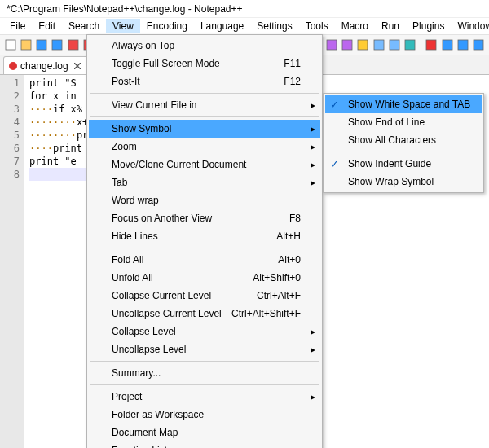 Image resolution: width=489 pixels, height=448 pixels. What do you see at coordinates (205, 314) in the screenshot?
I see `view-menu-item-uncollapse-current-level: Uncollapse Current LevelCtrl+Alt+Shift+F` at bounding box center [205, 314].